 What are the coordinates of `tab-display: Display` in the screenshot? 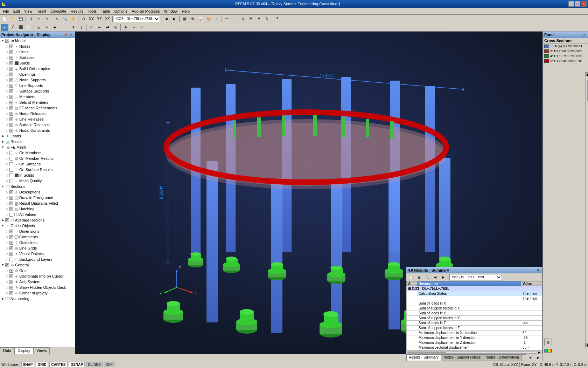 It's located at (24, 350).